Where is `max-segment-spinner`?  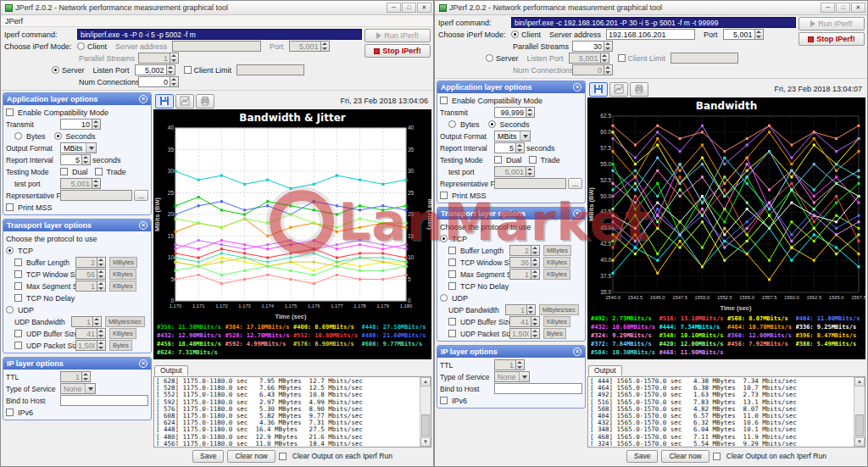 max-segment-spinner is located at coordinates (91, 286).